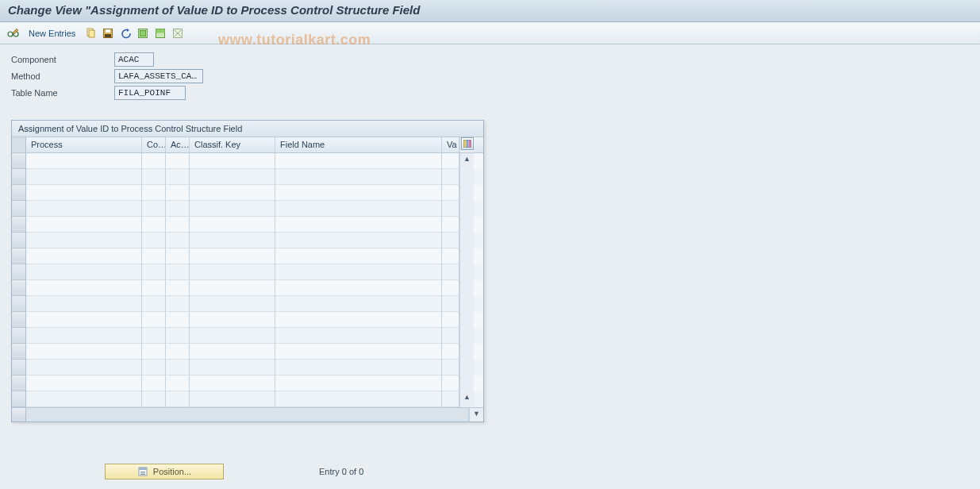 The height and width of the screenshot is (489, 980). What do you see at coordinates (467, 159) in the screenshot?
I see `scroll-up-icon: ▲` at bounding box center [467, 159].